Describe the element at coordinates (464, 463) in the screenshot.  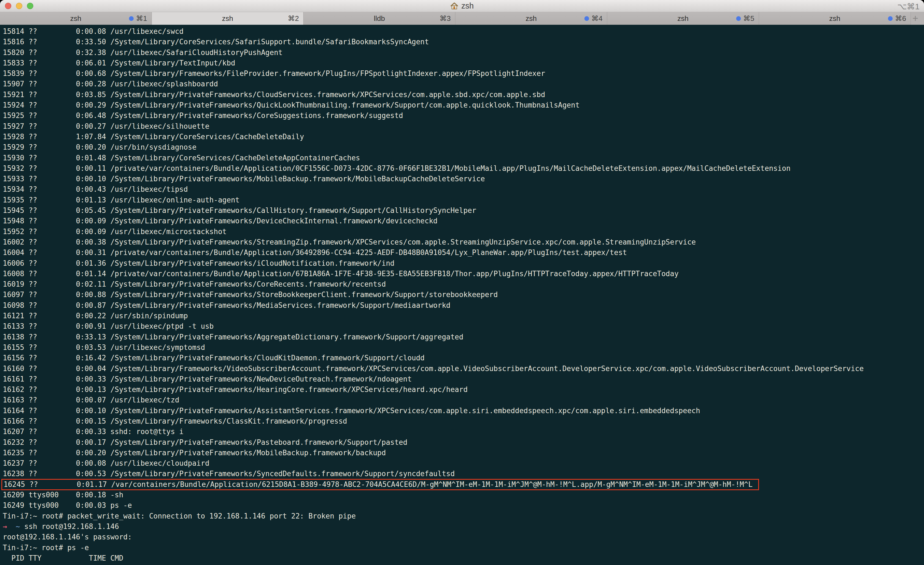
I see `terminal-line: 16237 ?? 0:00.08 /usr/libexec/cloudpaird` at that location.